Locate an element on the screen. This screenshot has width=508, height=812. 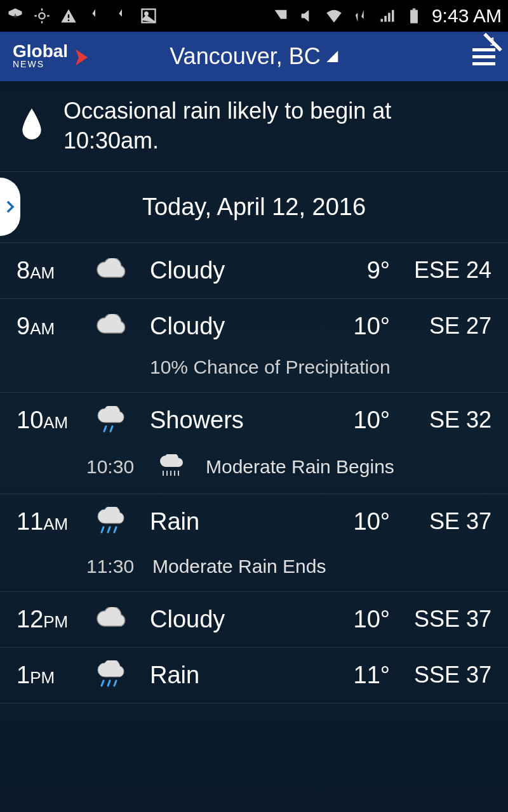
cast-icon is located at coordinates (281, 16).